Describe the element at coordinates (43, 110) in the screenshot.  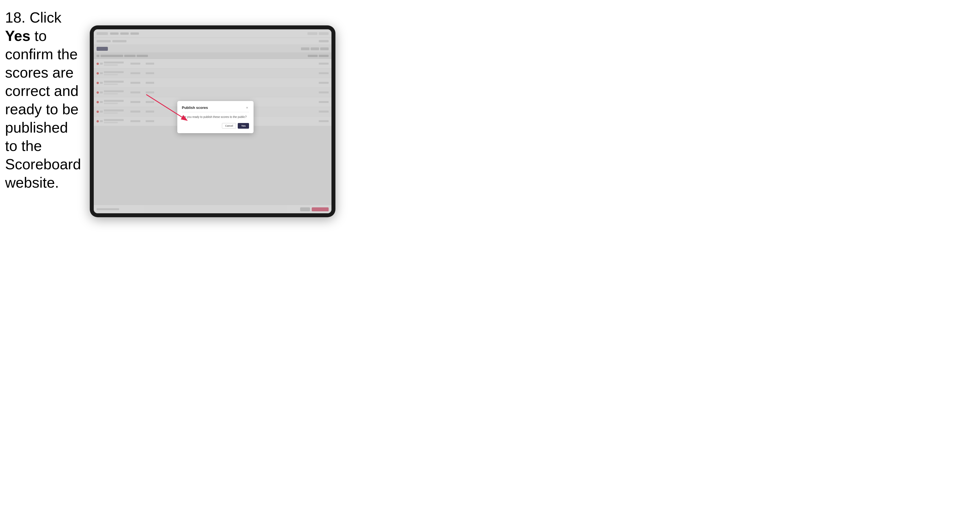
I see `instruction-suffix: to confirm the scores are correct and re…` at that location.